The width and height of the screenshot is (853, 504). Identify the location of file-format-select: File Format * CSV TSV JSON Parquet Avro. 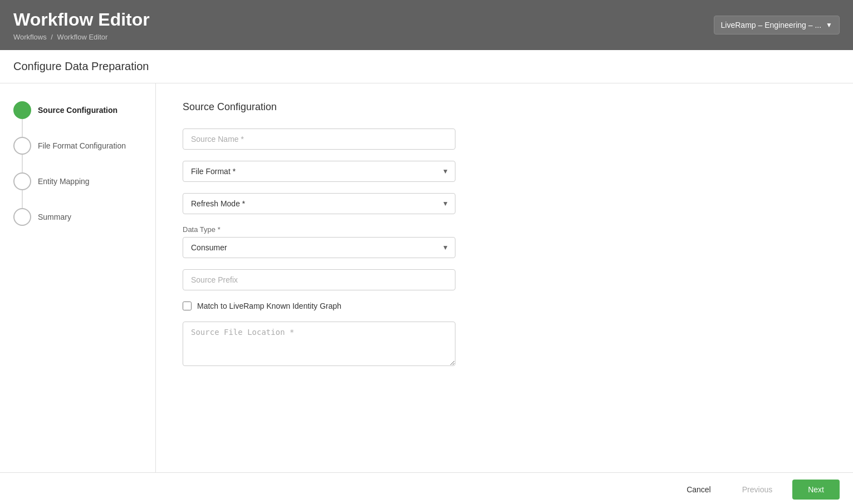
(319, 171).